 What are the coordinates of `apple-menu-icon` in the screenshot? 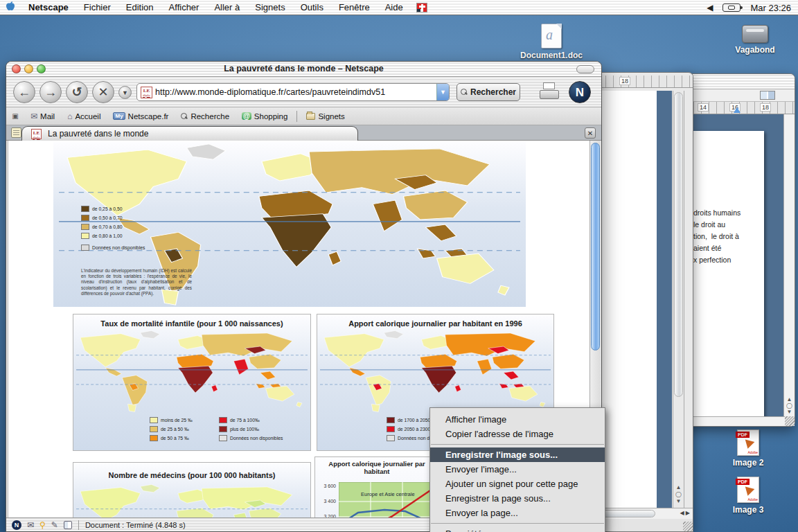 It's located at (10, 7).